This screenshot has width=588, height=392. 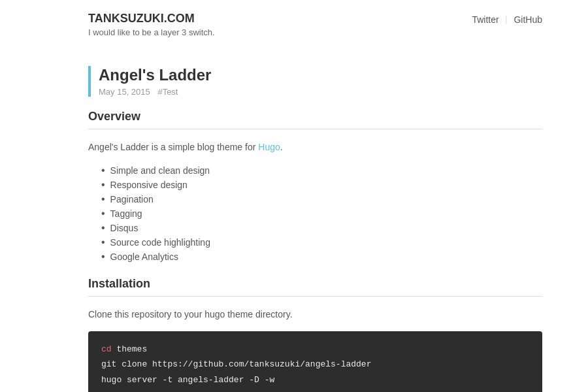 I want to click on feature-item-1: Simple and clean design, so click(x=321, y=171).